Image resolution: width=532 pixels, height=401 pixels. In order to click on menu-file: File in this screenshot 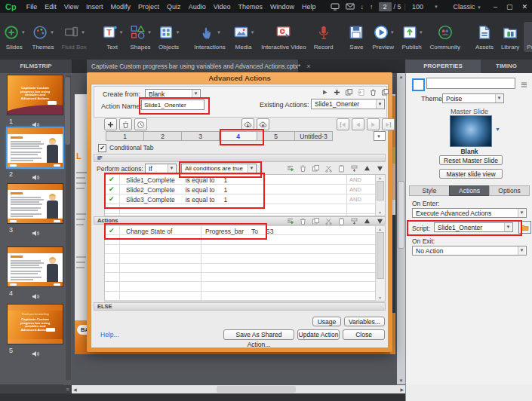, I will do `click(32, 7)`.